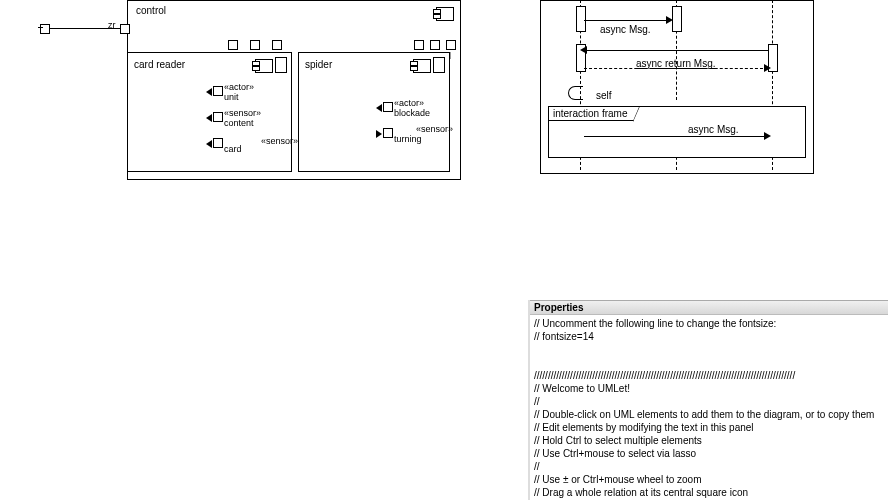 The height and width of the screenshot is (500, 888). I want to click on component-card-reader: card reader, so click(210, 112).